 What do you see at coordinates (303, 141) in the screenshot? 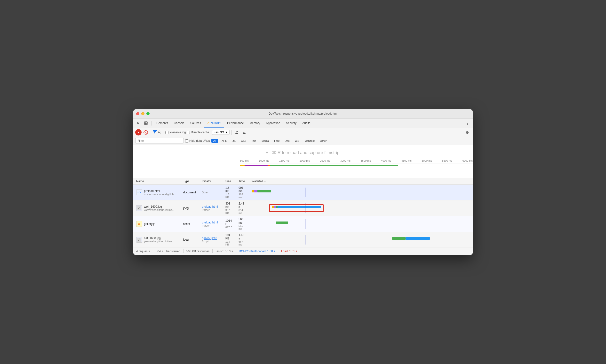
I see `filter-bar: Hide data URLs All XHR JS CSS Img Media …` at bounding box center [303, 141].